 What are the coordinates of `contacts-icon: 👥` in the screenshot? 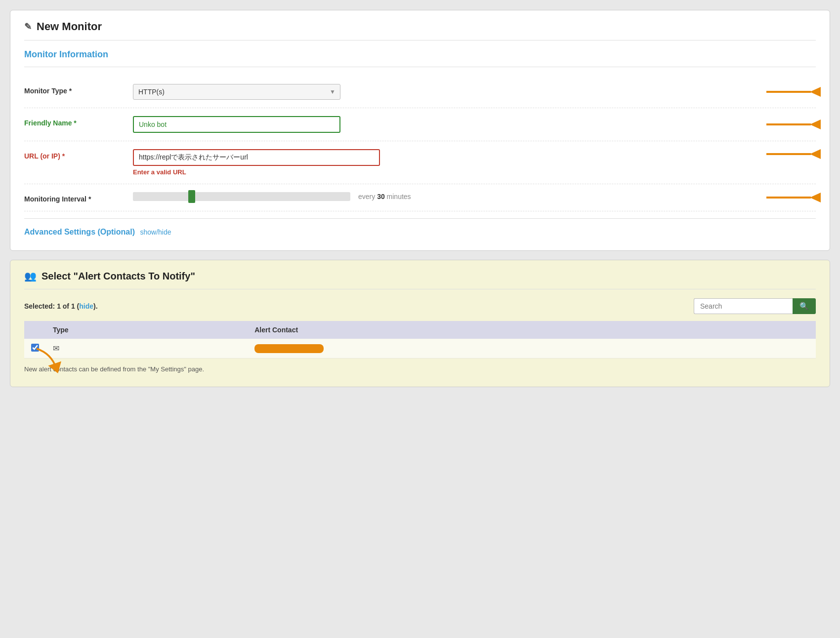 It's located at (31, 276).